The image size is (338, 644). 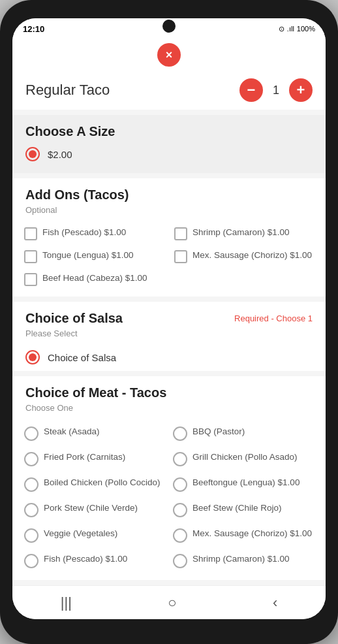 What do you see at coordinates (301, 90) in the screenshot?
I see `increment-button: +` at bounding box center [301, 90].